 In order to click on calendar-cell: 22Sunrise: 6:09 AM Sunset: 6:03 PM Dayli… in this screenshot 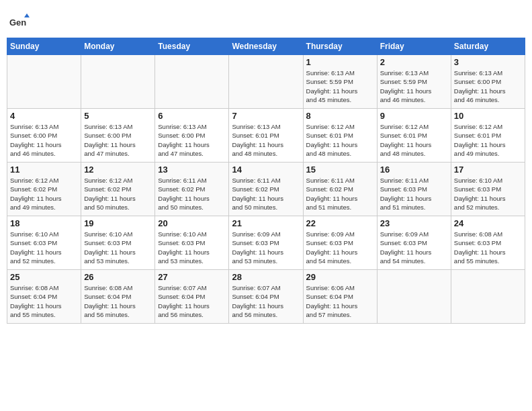, I will do `click(340, 243)`.